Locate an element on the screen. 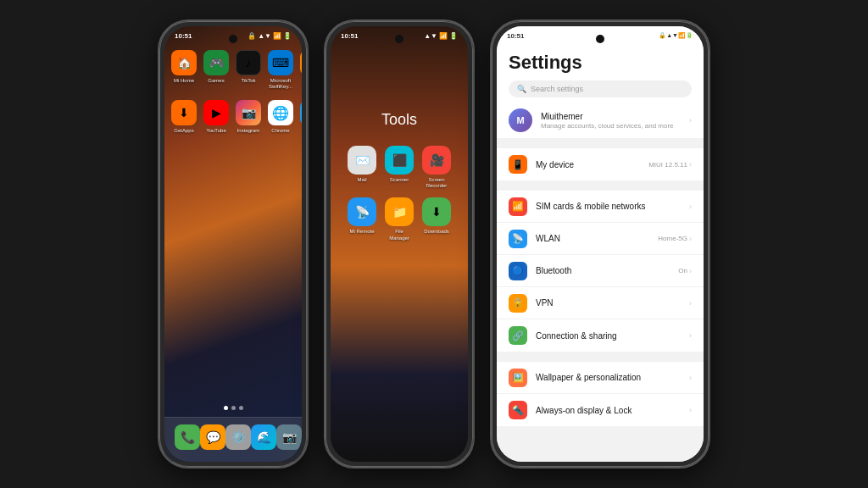 Image resolution: width=868 pixels, height=488 pixels. app-mi-home: 🏠 Mi Home is located at coordinates (184, 69).